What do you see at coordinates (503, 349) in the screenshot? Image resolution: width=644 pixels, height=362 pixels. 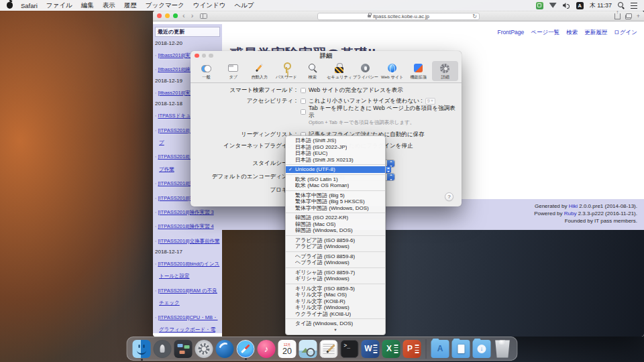 I see `trash-icon` at bounding box center [503, 349].